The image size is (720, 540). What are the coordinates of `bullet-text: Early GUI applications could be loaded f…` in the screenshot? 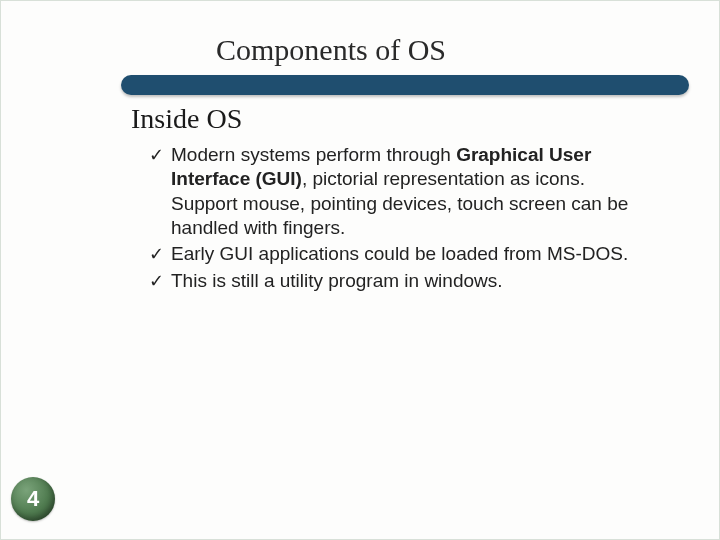 It's located at (405, 254).